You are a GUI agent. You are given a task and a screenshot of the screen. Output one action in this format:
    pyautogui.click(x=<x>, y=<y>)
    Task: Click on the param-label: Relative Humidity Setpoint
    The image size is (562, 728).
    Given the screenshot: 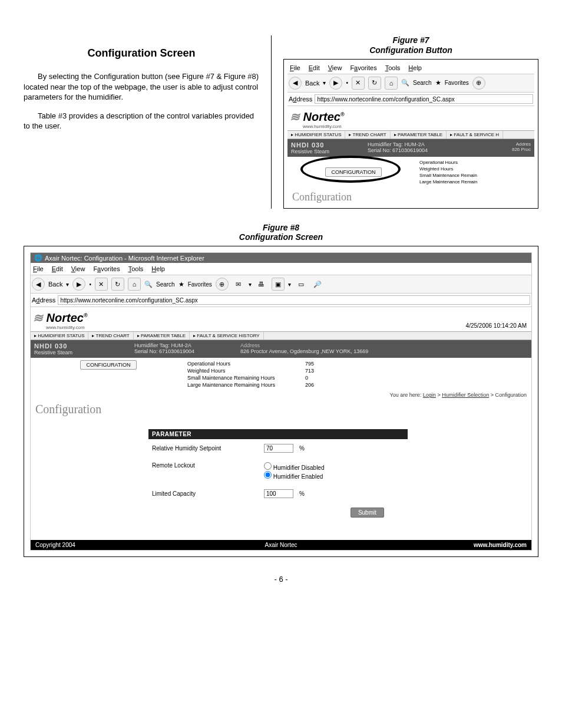 What is the action you would take?
    pyautogui.click(x=205, y=448)
    